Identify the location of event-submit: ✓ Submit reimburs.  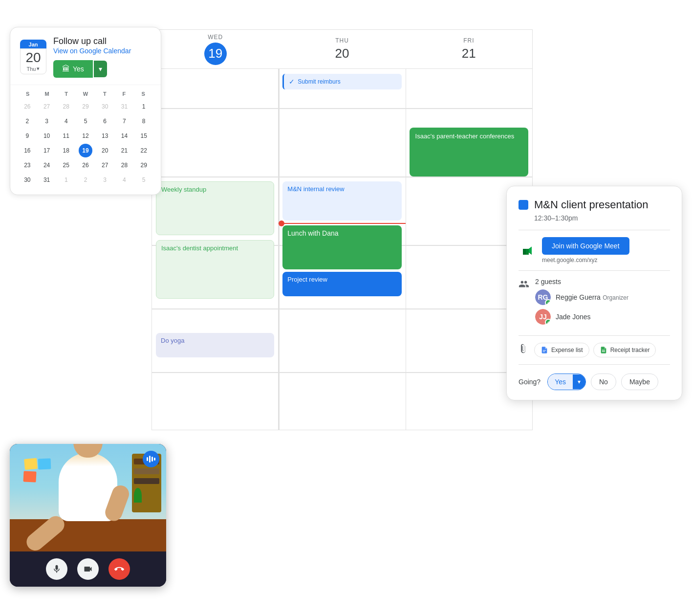
(342, 82).